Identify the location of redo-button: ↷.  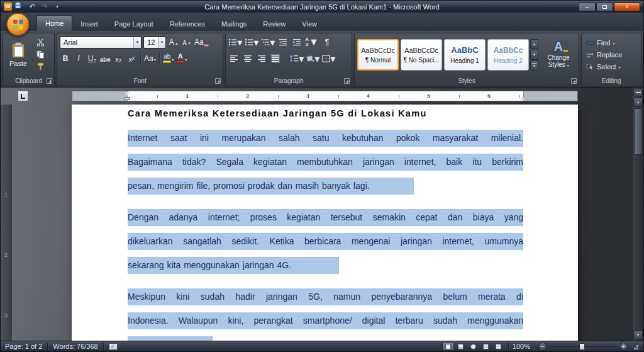
(45, 6).